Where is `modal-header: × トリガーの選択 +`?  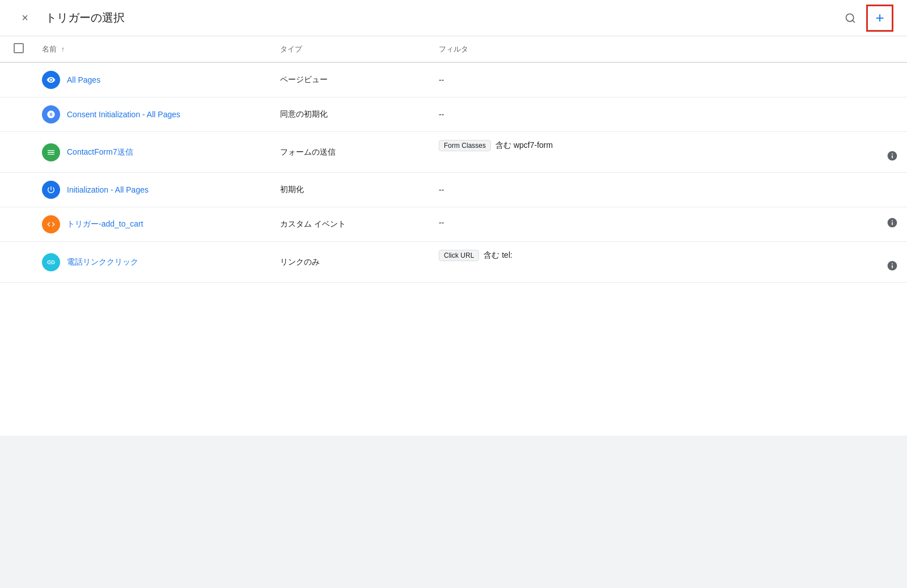
modal-header: × トリガーの選択 + is located at coordinates (454, 18).